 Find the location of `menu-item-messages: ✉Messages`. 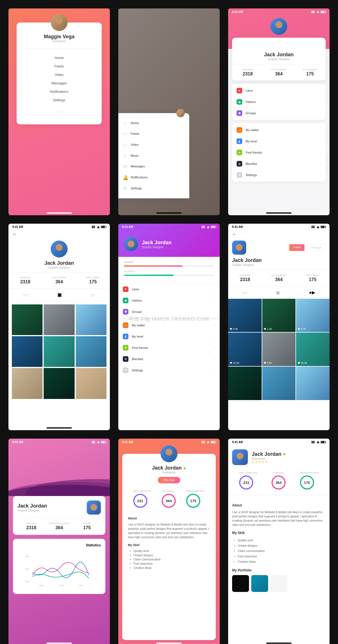

menu-item-messages: ✉Messages is located at coordinates (154, 167).